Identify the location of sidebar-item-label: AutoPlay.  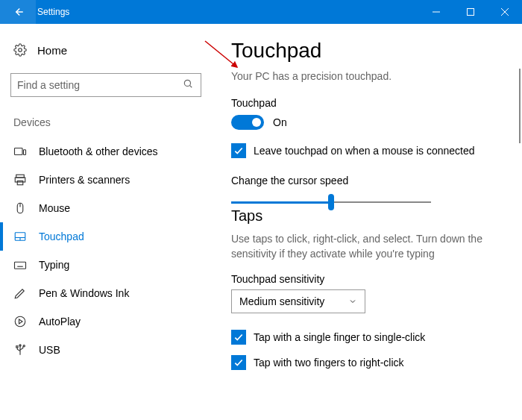
(60, 322).